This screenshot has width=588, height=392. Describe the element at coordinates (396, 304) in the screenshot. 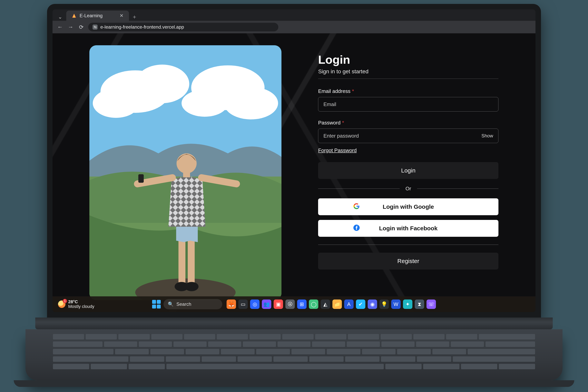

I see `taskbar-app-icon: W` at that location.